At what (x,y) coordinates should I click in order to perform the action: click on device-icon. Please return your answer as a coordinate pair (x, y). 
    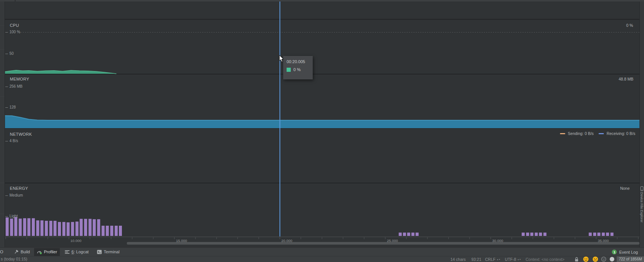
    Looking at the image, I should click on (642, 189).